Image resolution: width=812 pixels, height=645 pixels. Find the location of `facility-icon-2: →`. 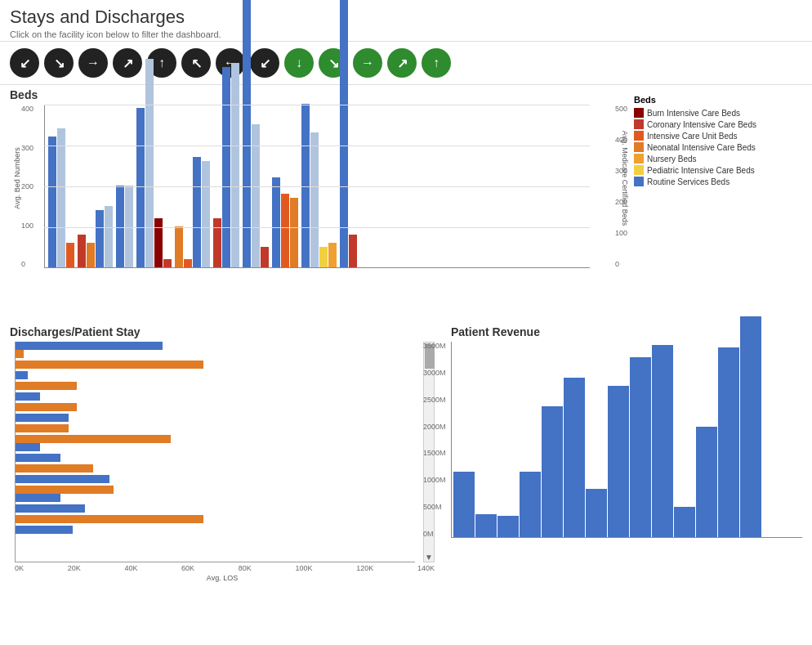

facility-icon-2: → is located at coordinates (93, 63).